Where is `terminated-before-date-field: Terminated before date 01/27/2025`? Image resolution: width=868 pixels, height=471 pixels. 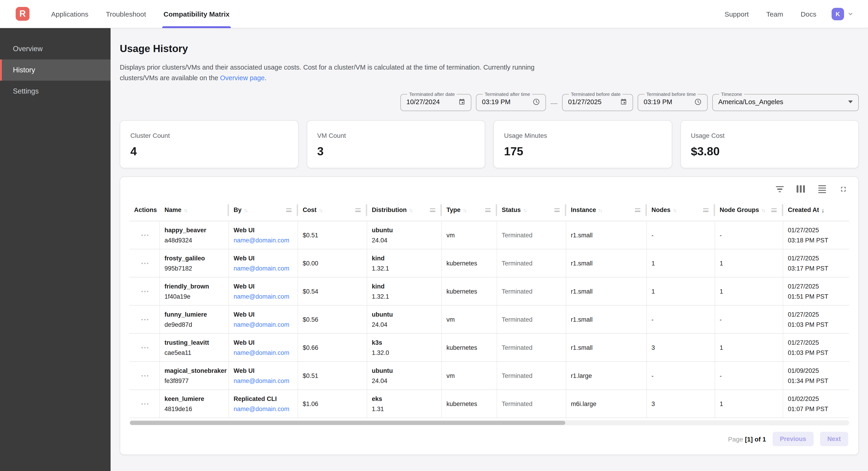 terminated-before-date-field: Terminated before date 01/27/2025 is located at coordinates (598, 102).